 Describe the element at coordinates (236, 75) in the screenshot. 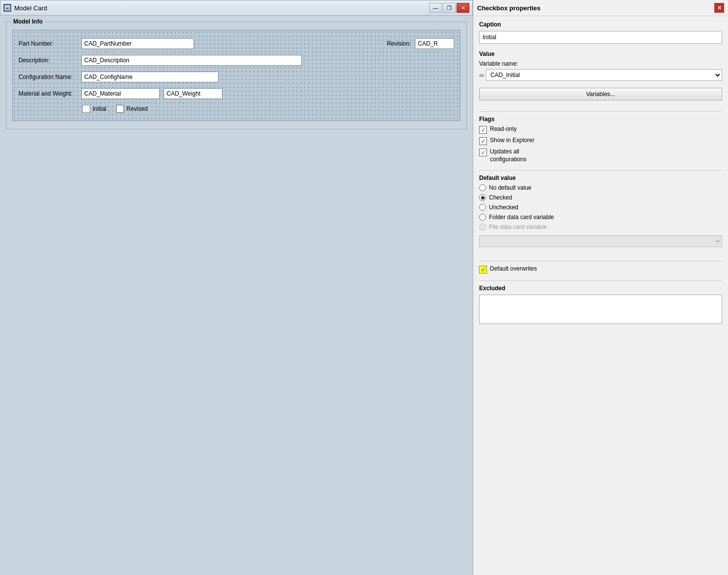

I see `model-info-group: Model Info Part Number: Revision: Descri…` at that location.